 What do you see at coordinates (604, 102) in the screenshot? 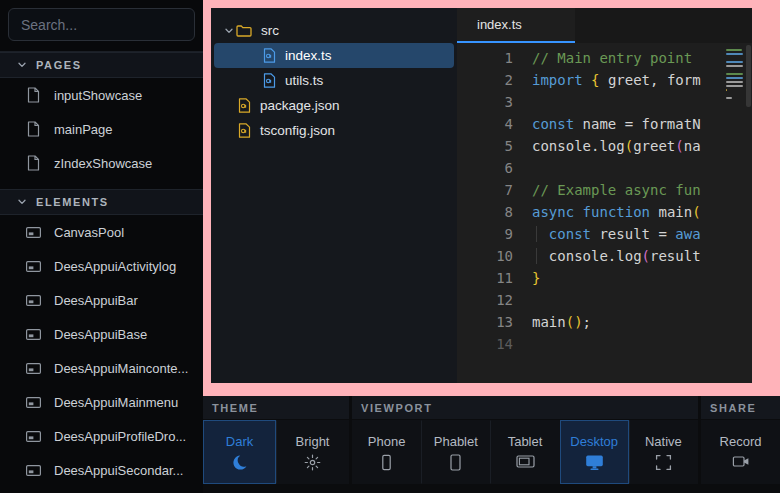
I see `code-line-3: 3` at bounding box center [604, 102].